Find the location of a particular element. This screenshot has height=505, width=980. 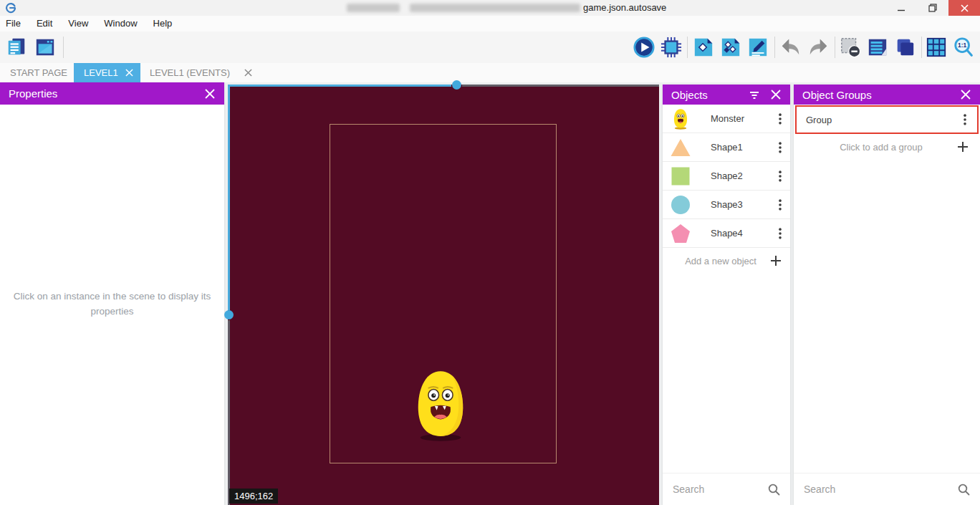

layers-icon is located at coordinates (905, 47).